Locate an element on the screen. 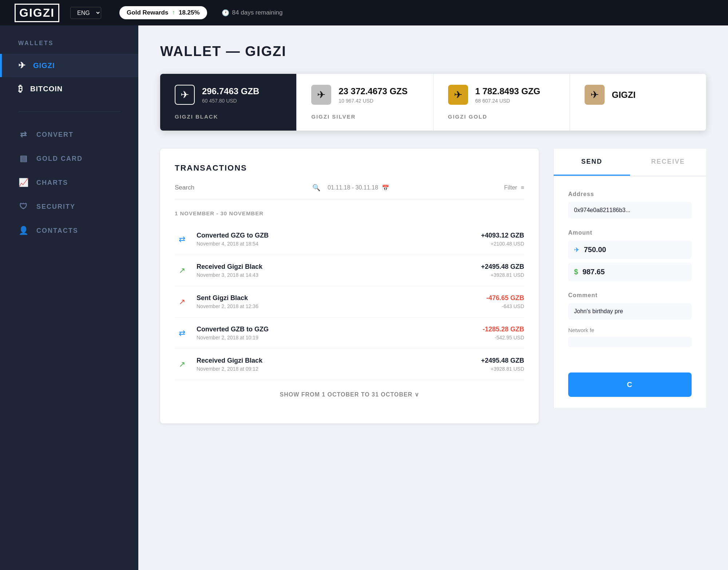 Image resolution: width=728 pixels, height=570 pixels. amount-usd-value: 987.65 is located at coordinates (593, 272).